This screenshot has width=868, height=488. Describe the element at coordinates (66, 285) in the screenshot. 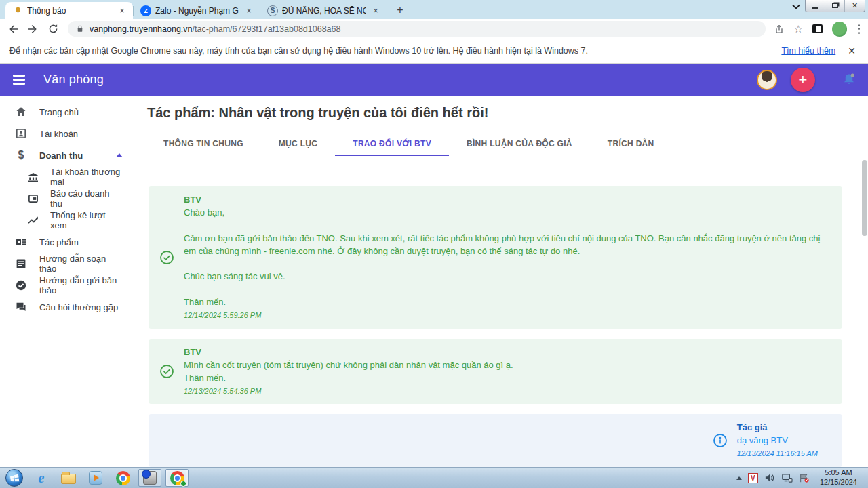

I see `sidebar-item-submission-guide: Hướng dẫn gửi bản thảo` at that location.